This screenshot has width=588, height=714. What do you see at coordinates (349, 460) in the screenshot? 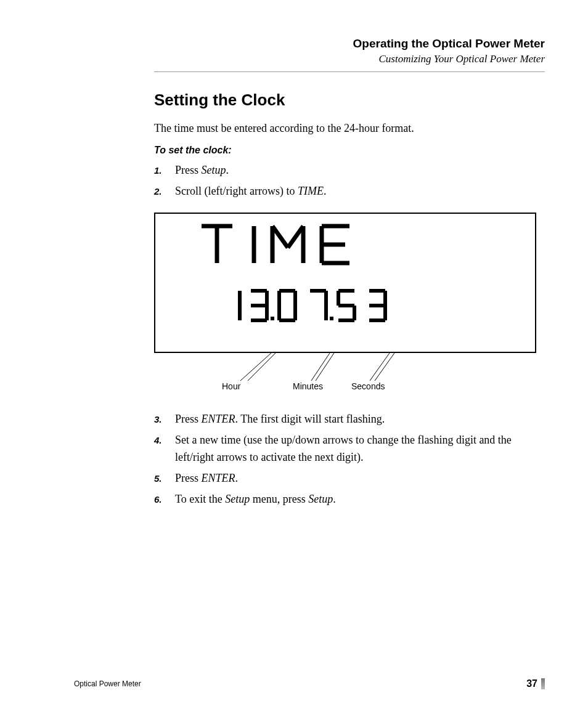
I see `steps-list-b: Press ENTER. The first digit will start …` at bounding box center [349, 460].